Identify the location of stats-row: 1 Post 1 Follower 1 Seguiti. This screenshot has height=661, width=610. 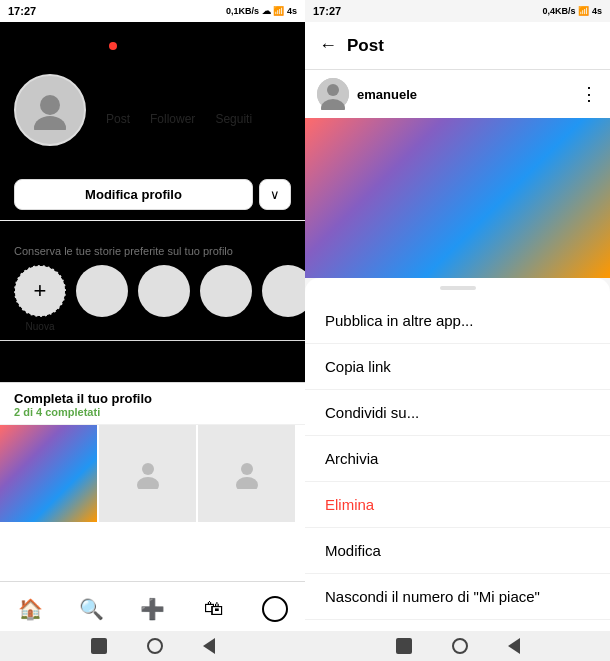
(179, 110).